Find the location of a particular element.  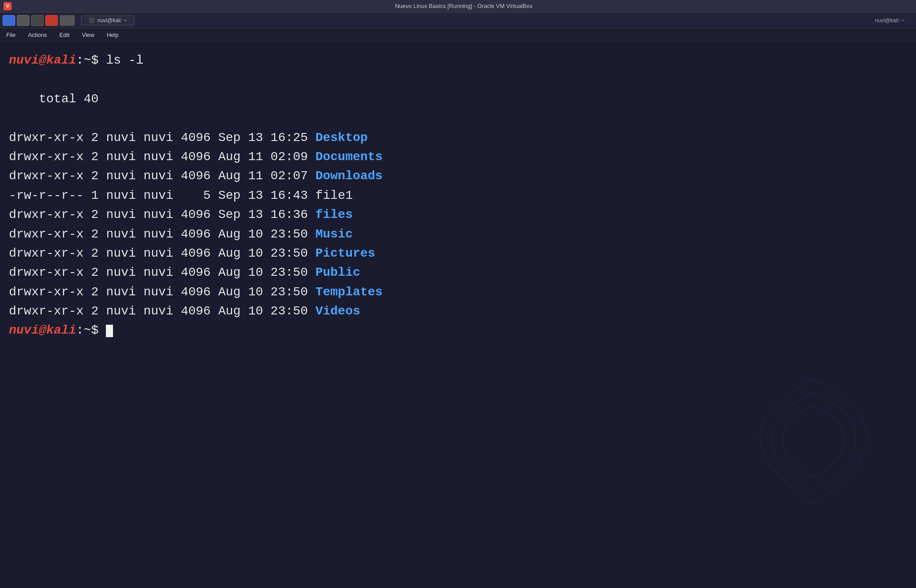

file-name: Videos is located at coordinates (338, 311).